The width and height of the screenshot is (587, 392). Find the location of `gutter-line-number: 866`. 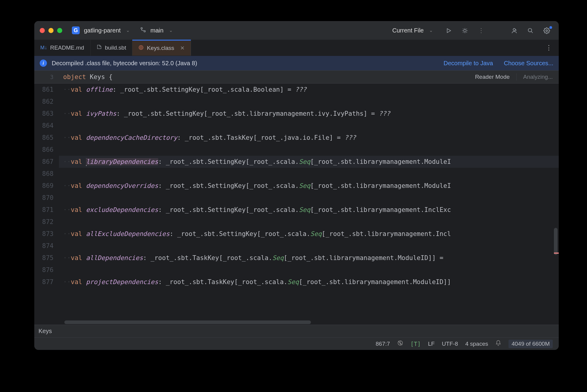

gutter-line-number: 866 is located at coordinates (47, 150).